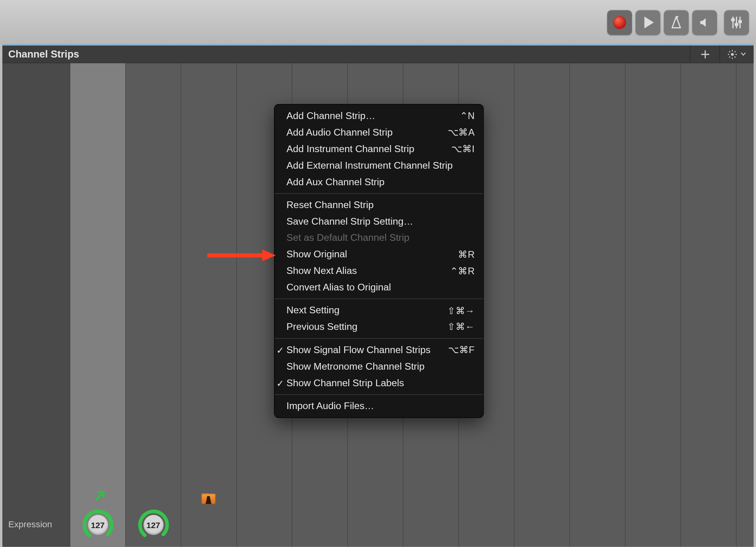  Describe the element at coordinates (705, 22) in the screenshot. I see `count-in-button` at that location.